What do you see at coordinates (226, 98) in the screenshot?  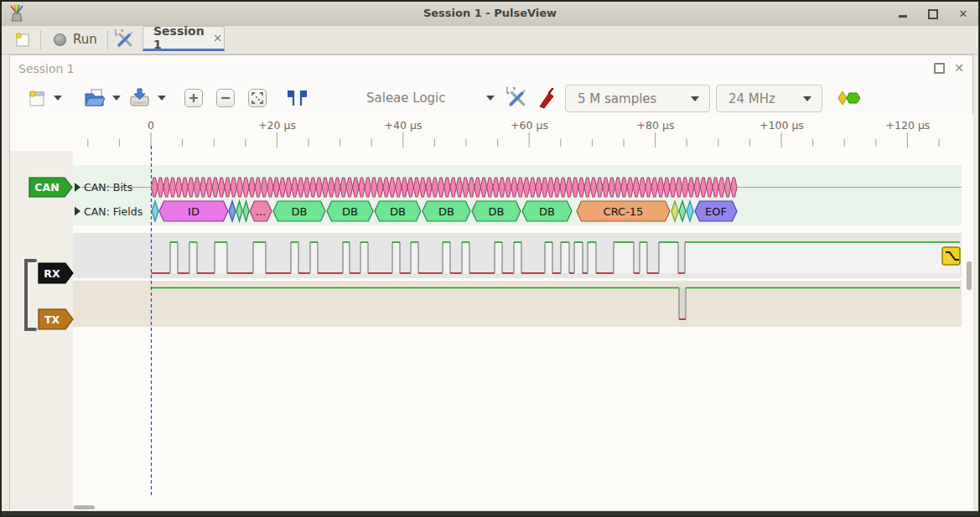 I see `zoom-out-button` at bounding box center [226, 98].